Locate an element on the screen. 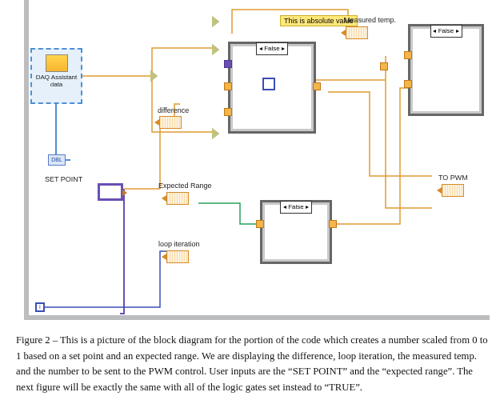  loop-index-terminal: i is located at coordinates (40, 307).